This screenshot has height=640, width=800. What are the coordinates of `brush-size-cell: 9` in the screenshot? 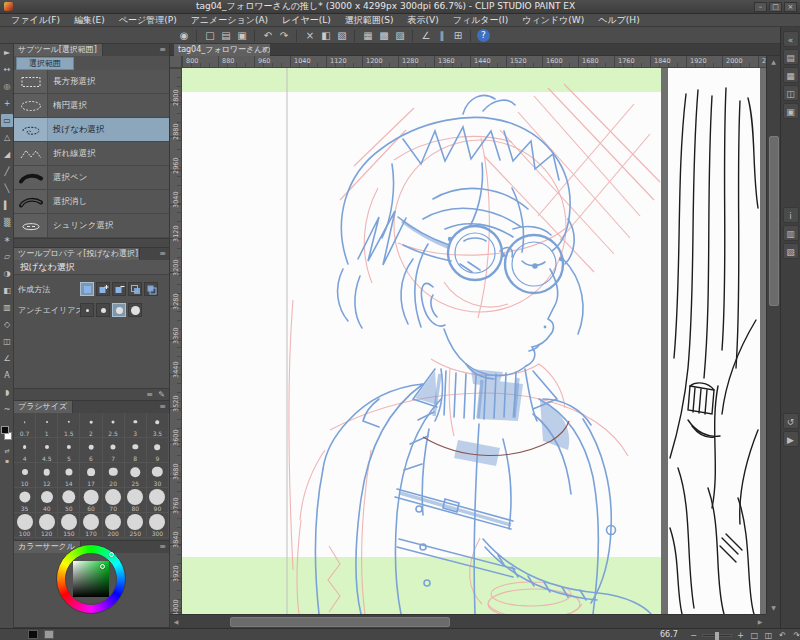 It's located at (158, 450).